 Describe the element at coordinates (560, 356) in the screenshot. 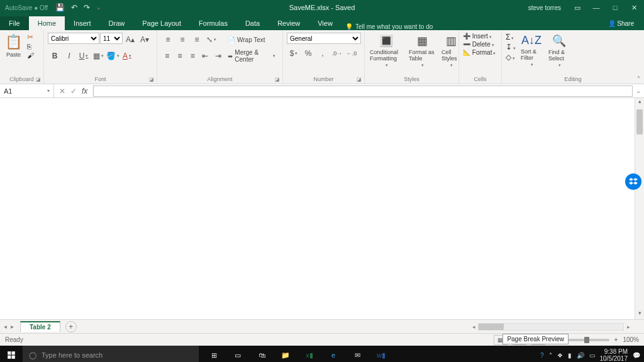

I see `dropbox-tray-icon: ❖` at that location.